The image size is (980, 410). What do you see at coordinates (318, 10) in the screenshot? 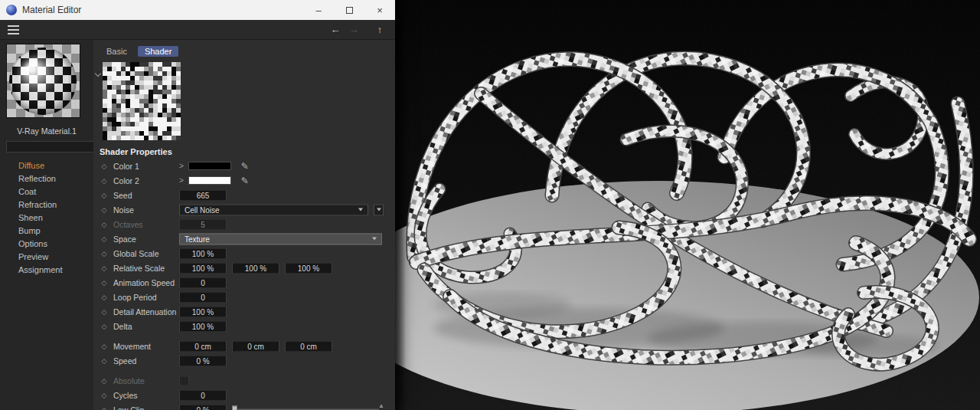
I see `minimize-button: –` at bounding box center [318, 10].